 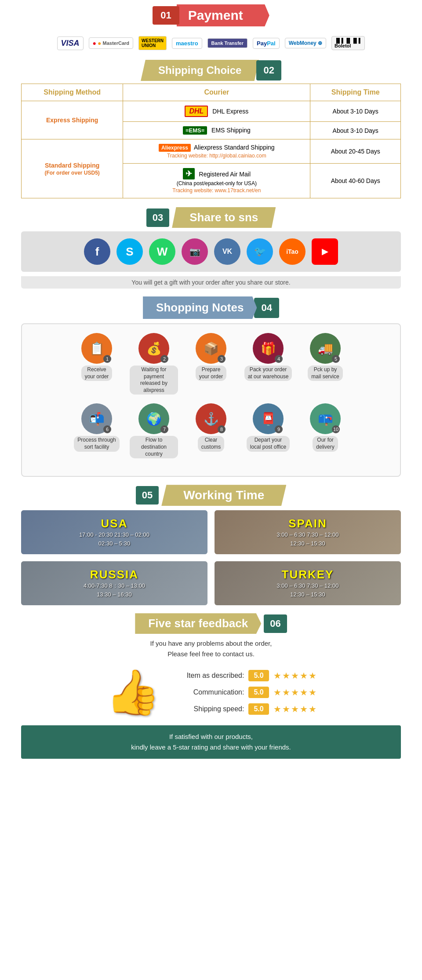 What do you see at coordinates (130, 252) in the screenshot?
I see `skype-icon: S` at bounding box center [130, 252].